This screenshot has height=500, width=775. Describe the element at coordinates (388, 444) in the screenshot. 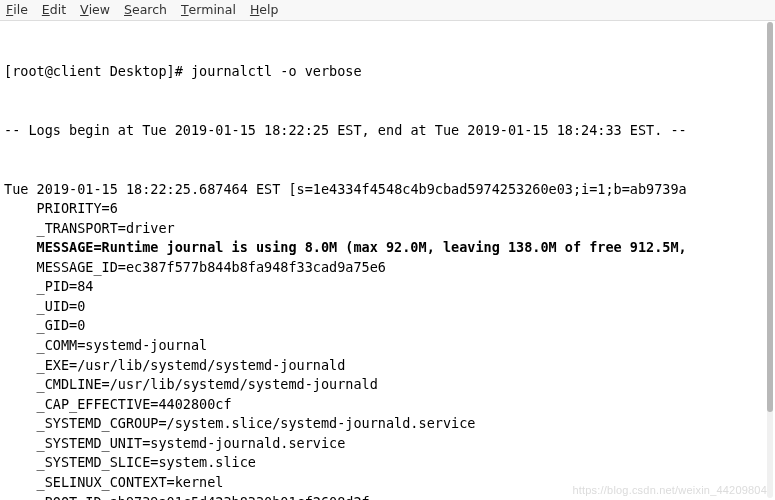

I see `log-field: _SYSTEMD_UNIT=systemd-journald.service` at that location.